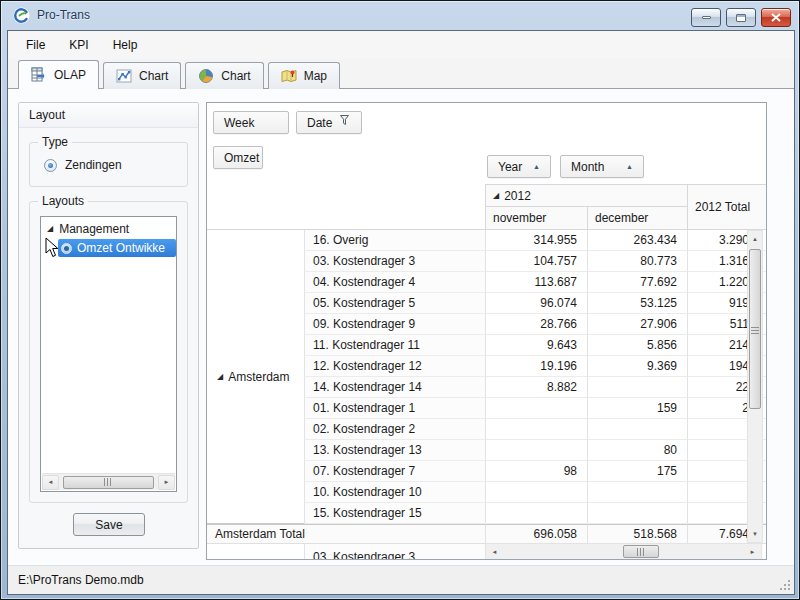 Image resolution: width=800 pixels, height=600 pixels. What do you see at coordinates (536, 282) in the screenshot?
I see `cell-value: 113.687` at bounding box center [536, 282].